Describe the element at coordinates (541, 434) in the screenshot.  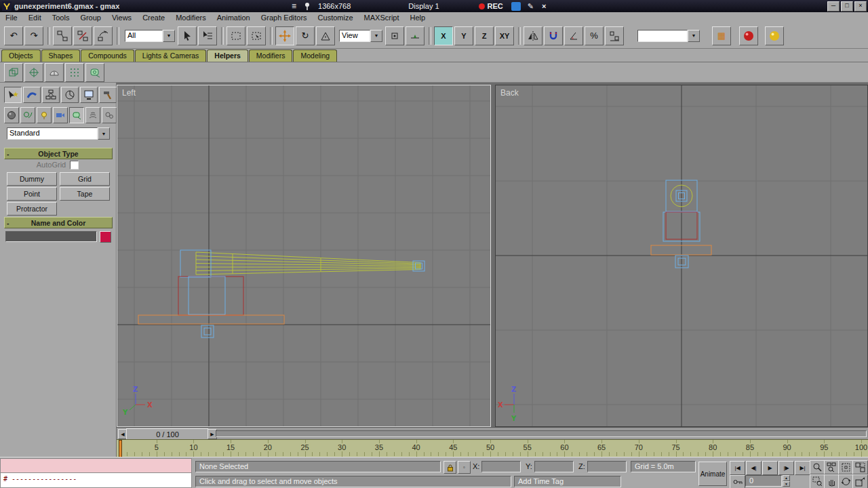
I see `time-slider-track` at that location.